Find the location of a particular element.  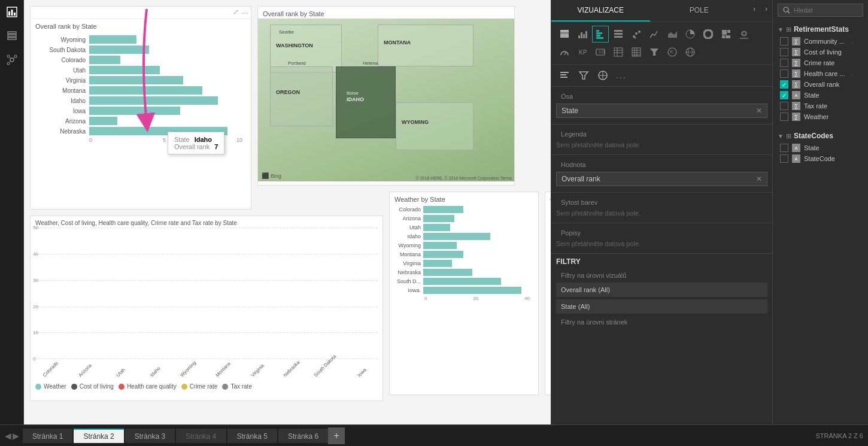

viz-icon-kpi: KPI is located at coordinates (582, 52).